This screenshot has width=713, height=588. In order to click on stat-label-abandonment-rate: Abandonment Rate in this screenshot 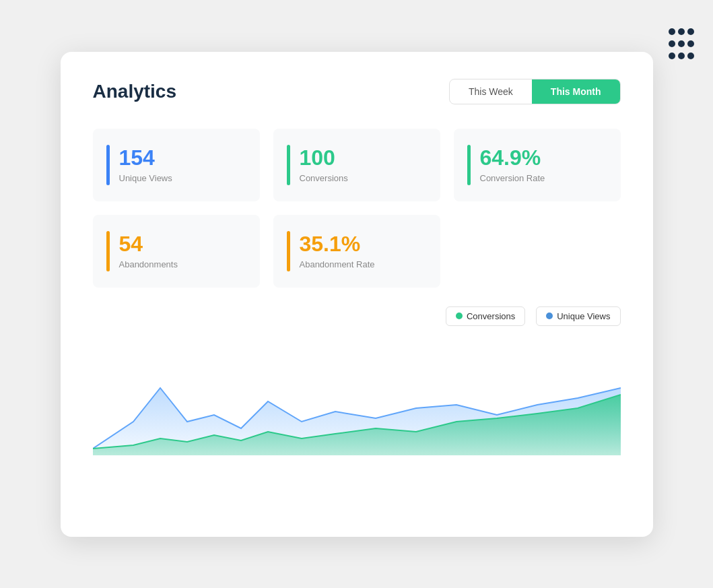, I will do `click(337, 264)`.